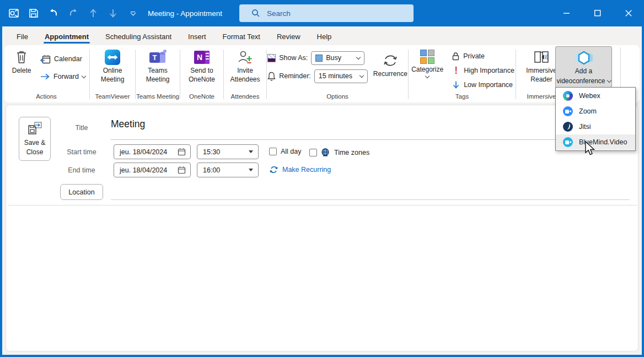 The width and height of the screenshot is (644, 357). What do you see at coordinates (82, 192) in the screenshot?
I see `location-button: Location` at bounding box center [82, 192].